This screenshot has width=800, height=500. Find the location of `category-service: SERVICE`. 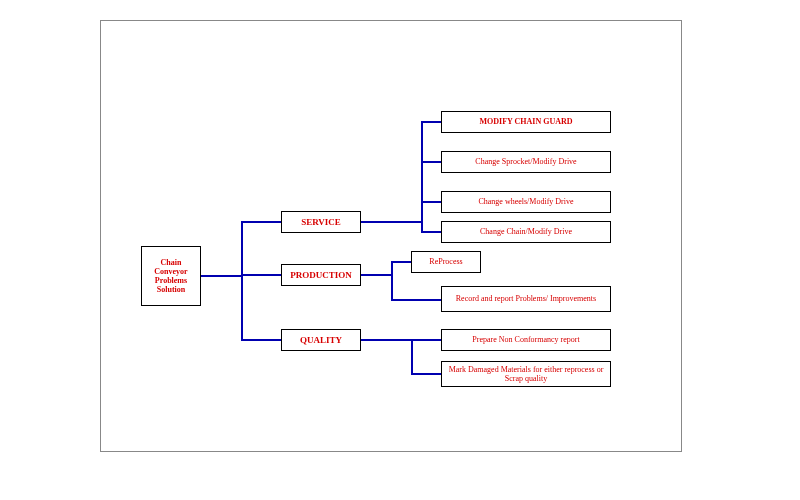

category-service: SERVICE is located at coordinates (321, 222).